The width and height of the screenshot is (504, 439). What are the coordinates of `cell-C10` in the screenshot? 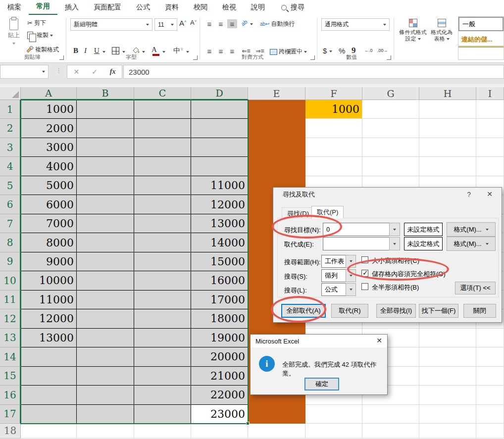 It's located at (162, 281).